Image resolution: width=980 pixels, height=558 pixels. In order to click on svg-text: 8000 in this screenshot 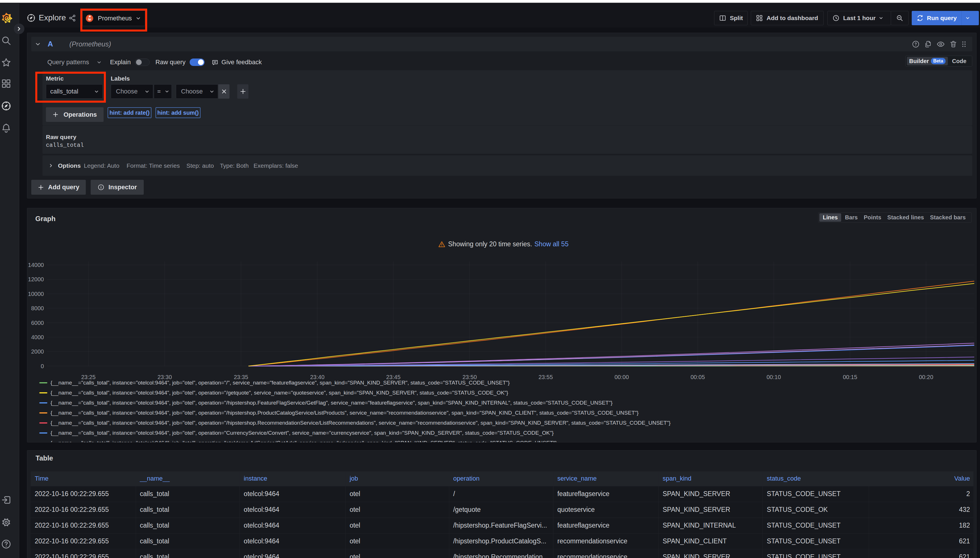, I will do `click(38, 308)`.